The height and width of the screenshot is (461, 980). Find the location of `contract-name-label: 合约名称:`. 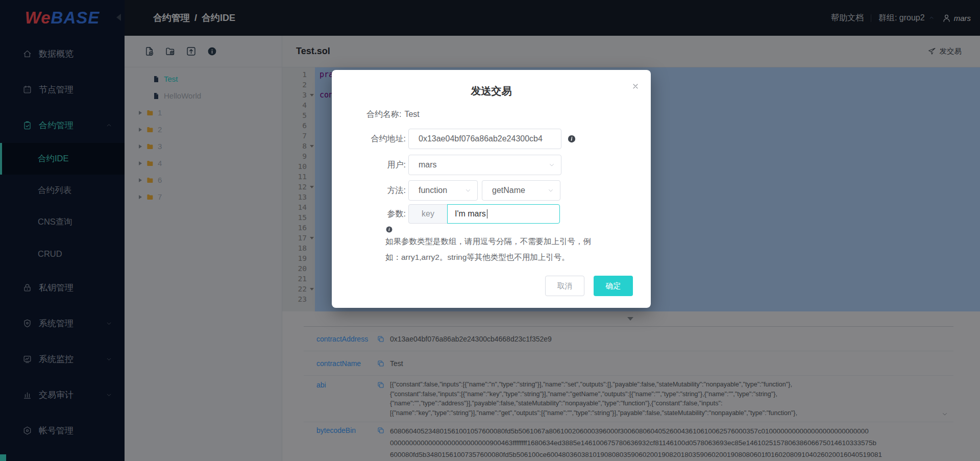

contract-name-label: 合约名称: is located at coordinates (384, 114).